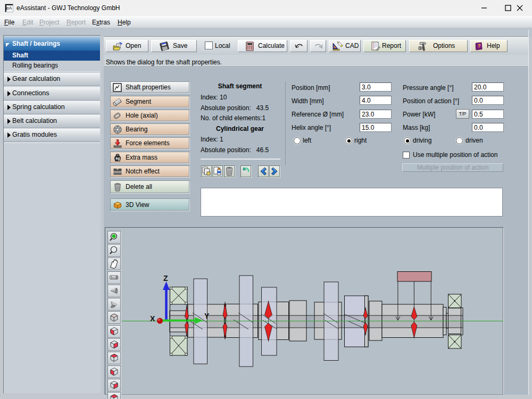 This screenshot has width=532, height=399. What do you see at coordinates (166, 278) in the screenshot?
I see `svg-text: Z` at bounding box center [166, 278].